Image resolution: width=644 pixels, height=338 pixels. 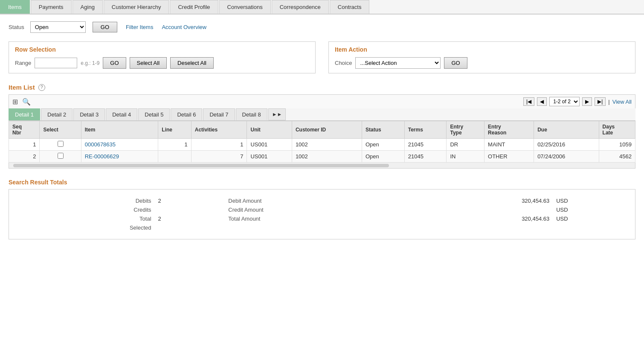 I want to click on totals-row-label: Selected, so click(x=88, y=228).